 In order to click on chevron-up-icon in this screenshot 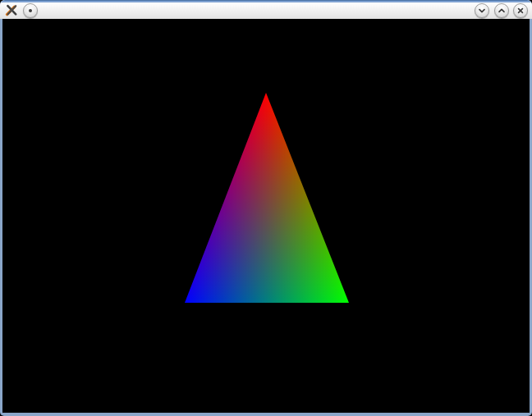, I will do `click(502, 11)`.